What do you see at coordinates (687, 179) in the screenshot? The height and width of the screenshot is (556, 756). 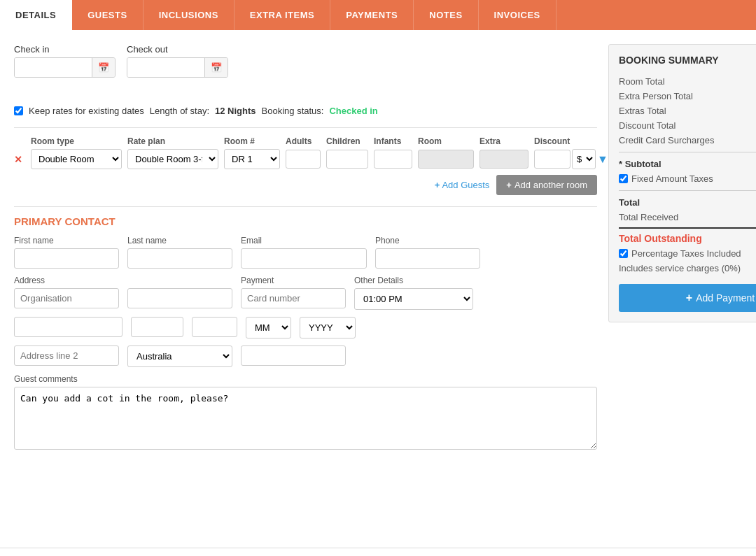 I see `fixed-tax-row: Fixed Amount Taxes $5.99` at bounding box center [687, 179].